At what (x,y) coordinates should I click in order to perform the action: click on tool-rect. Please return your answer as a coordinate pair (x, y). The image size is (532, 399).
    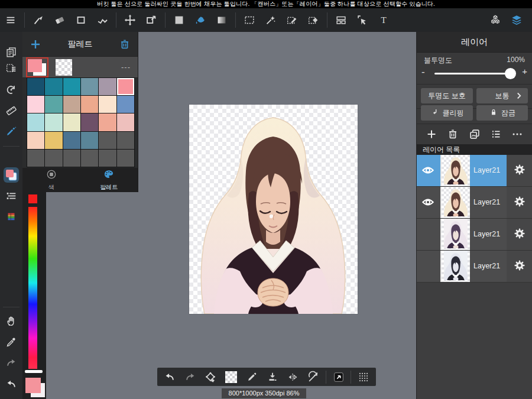
    Looking at the image, I should click on (81, 20).